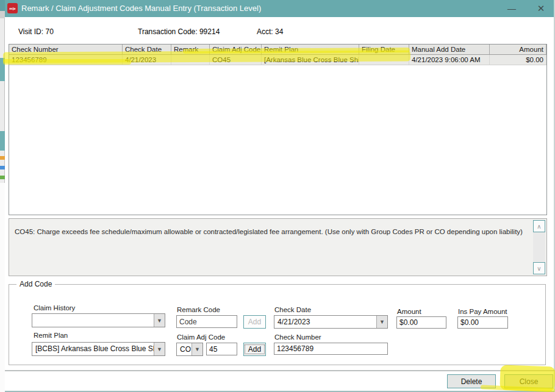 This screenshot has height=392, width=555. What do you see at coordinates (449, 60) in the screenshot?
I see `cell-manual-add-date: 4/21/2023 9:06:00 AM` at bounding box center [449, 60].